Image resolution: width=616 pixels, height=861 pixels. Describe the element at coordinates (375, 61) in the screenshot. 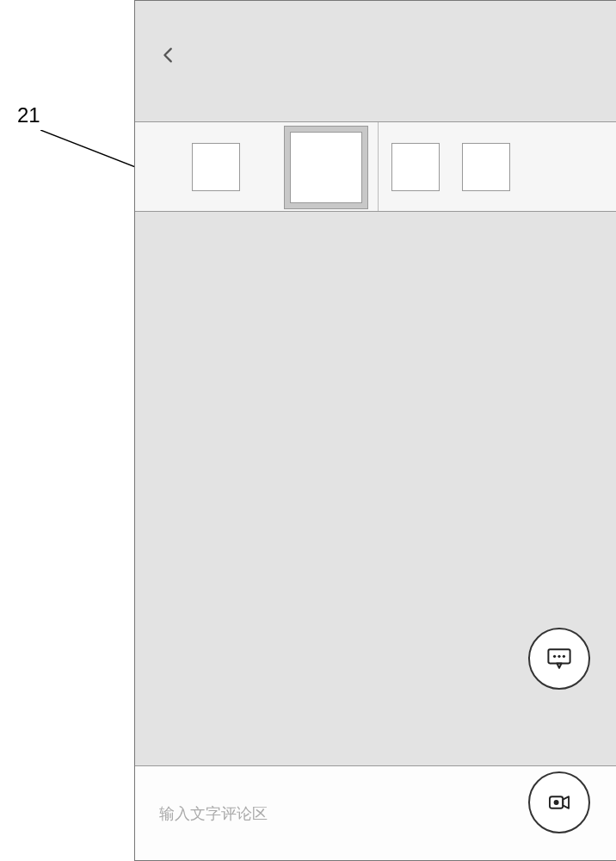

I see `header-bar` at that location.